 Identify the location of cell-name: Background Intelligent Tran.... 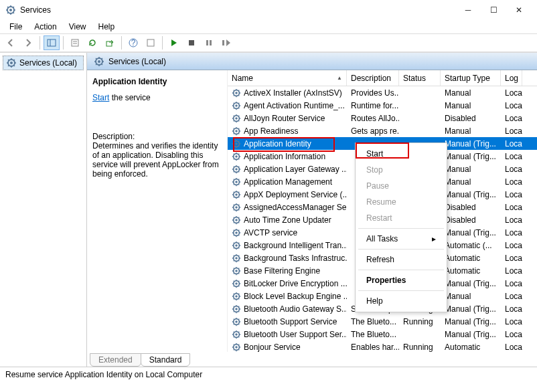
(287, 246).